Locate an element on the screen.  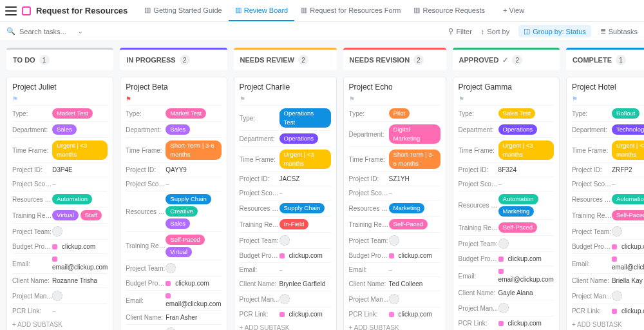
tag-pill: Automation is located at coordinates (628, 199).